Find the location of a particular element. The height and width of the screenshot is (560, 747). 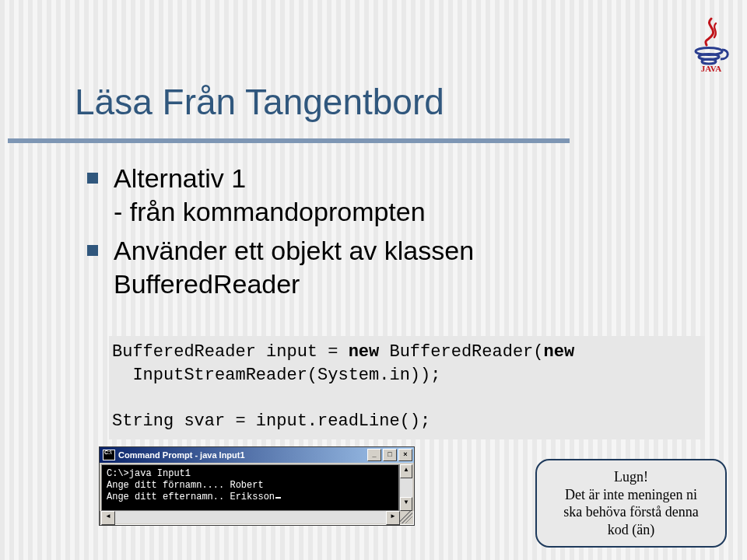

bullet-1-line2: - från kommandoprompten is located at coordinates (269, 212).